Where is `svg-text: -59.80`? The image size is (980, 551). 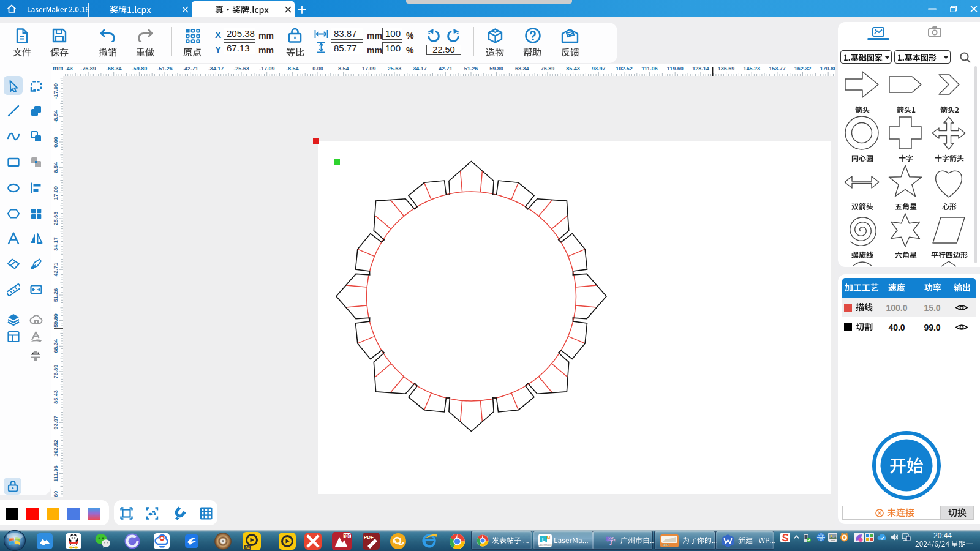 svg-text: -59.80 is located at coordinates (140, 69).